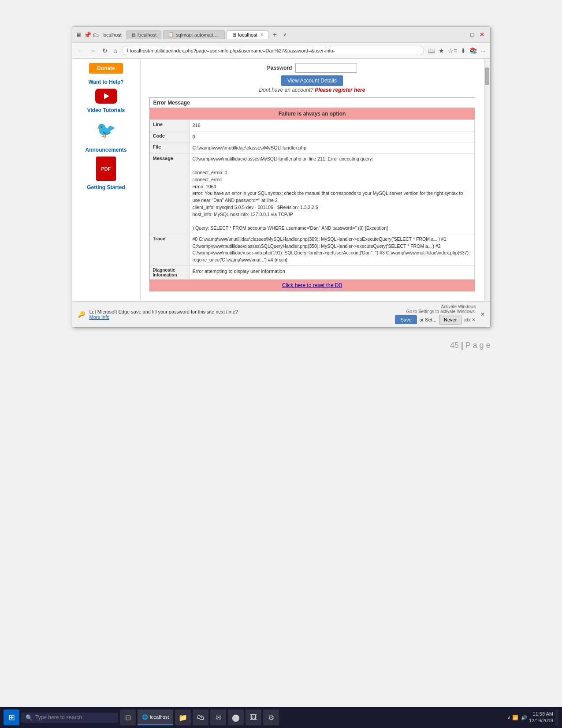 This screenshot has height=728, width=562. Describe the element at coordinates (70, 718) in the screenshot. I see `taskbar-search: 🔍 Type here to search` at that location.